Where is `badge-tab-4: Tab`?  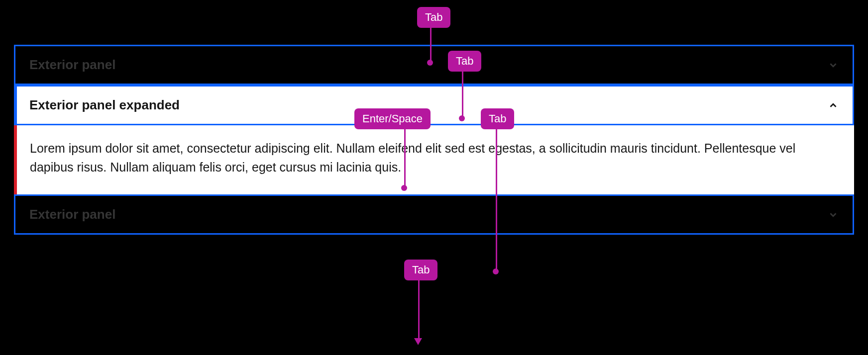 badge-tab-4: Tab is located at coordinates (421, 270).